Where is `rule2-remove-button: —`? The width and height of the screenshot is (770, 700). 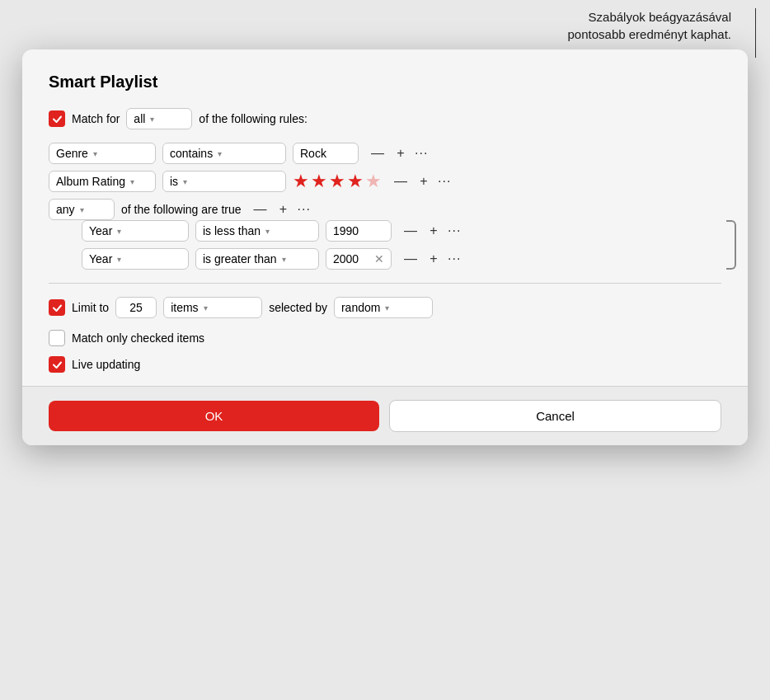 rule2-remove-button: — is located at coordinates (401, 181).